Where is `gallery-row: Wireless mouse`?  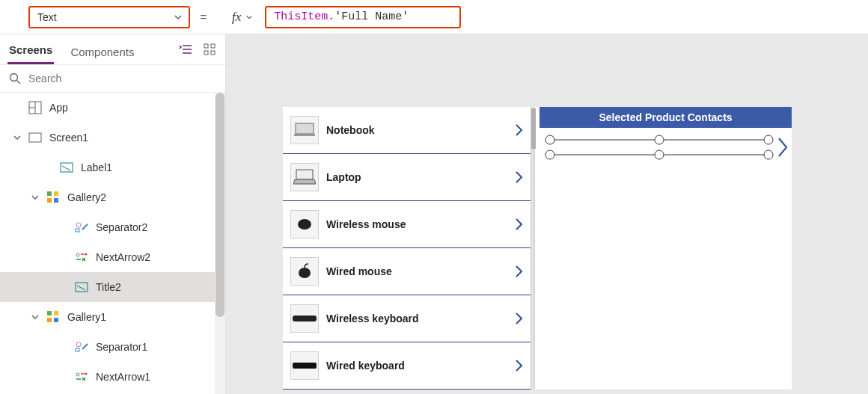
gallery-row: Wireless mouse is located at coordinates (407, 224).